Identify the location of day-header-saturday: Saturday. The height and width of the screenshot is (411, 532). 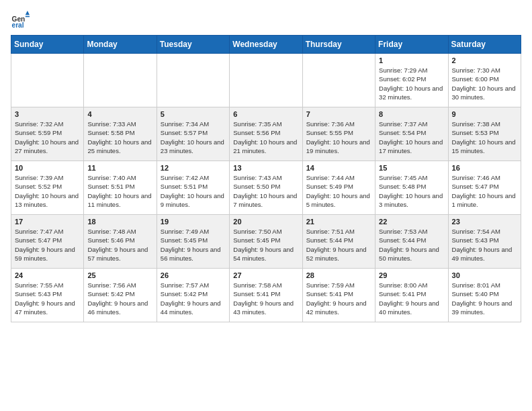
(484, 44).